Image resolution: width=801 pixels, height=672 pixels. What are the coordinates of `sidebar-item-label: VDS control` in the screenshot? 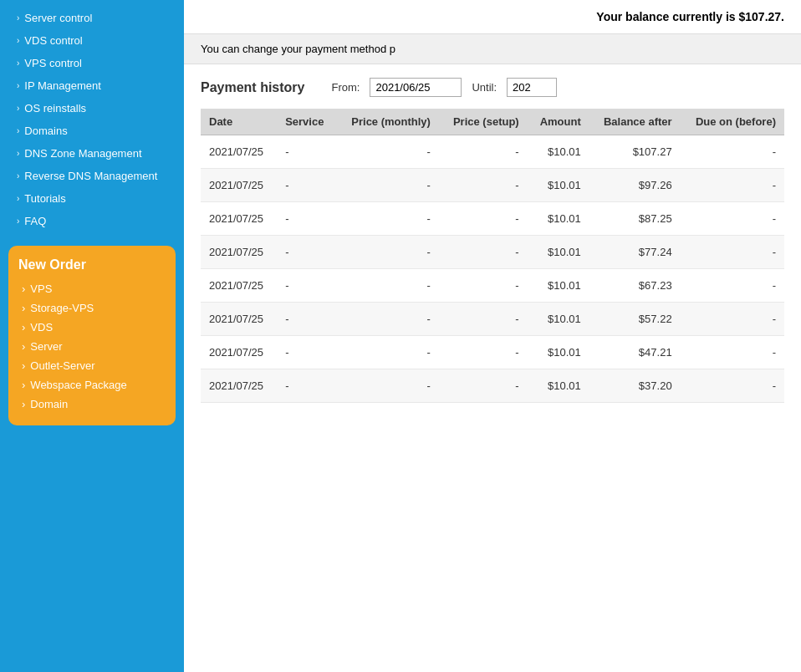 It's located at (54, 40).